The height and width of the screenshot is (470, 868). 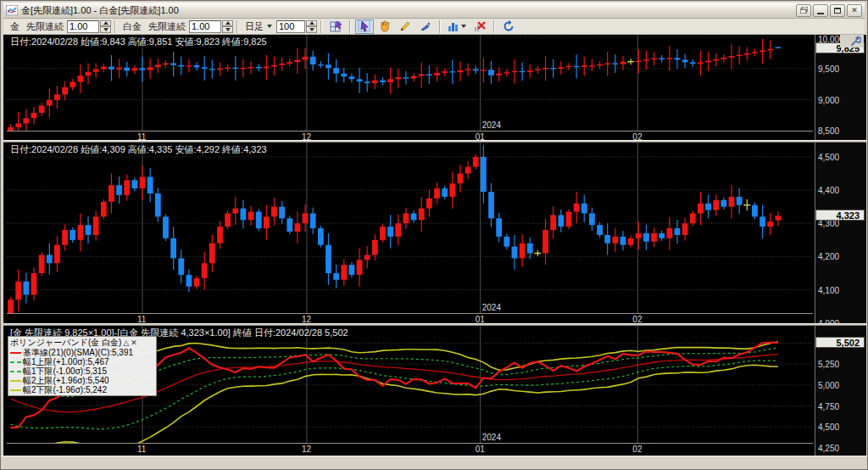 What do you see at coordinates (840, 215) in the screenshot?
I see `current-price-label: 4,323` at bounding box center [840, 215].